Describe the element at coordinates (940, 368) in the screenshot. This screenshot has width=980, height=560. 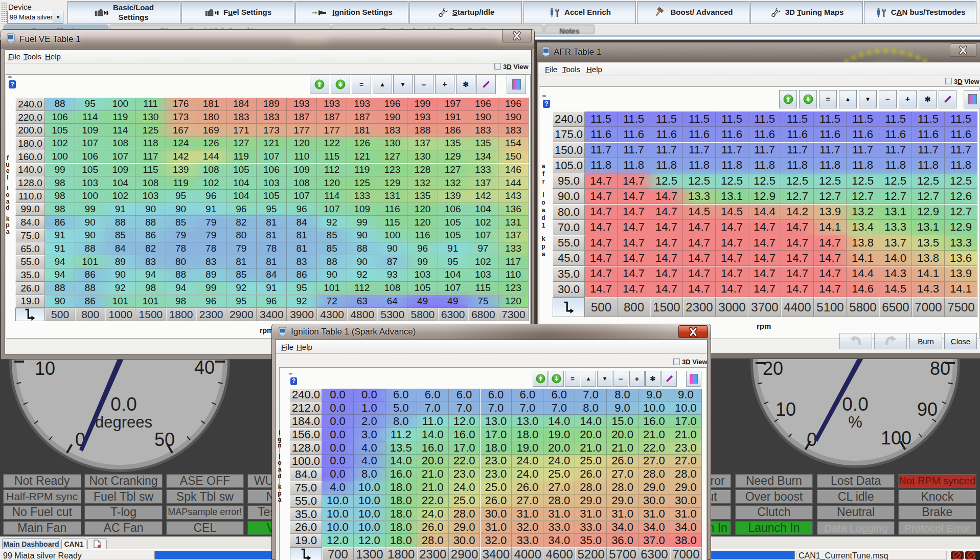
I see `svg-text: 80` at that location.